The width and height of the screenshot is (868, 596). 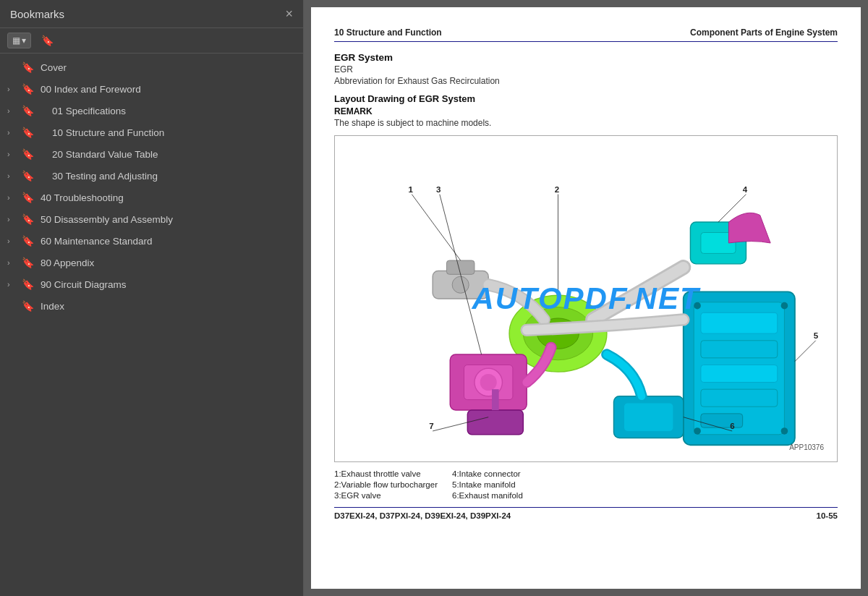 What do you see at coordinates (24, 41) in the screenshot?
I see `chevron-down-icon: ▾` at bounding box center [24, 41].